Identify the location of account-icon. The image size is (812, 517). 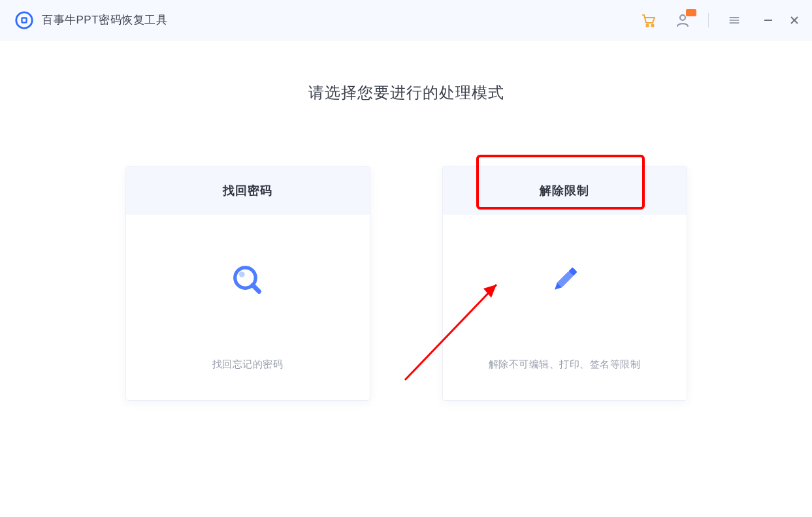
(683, 20).